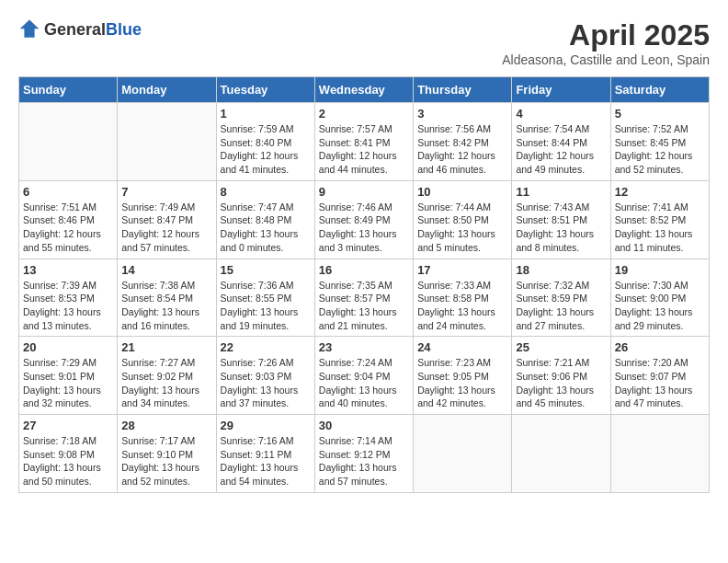  What do you see at coordinates (167, 219) in the screenshot?
I see `calendar-day-cell: 7Sunrise: 7:49 AM Sunset: 8:47 PM Daylig…` at bounding box center [167, 219].